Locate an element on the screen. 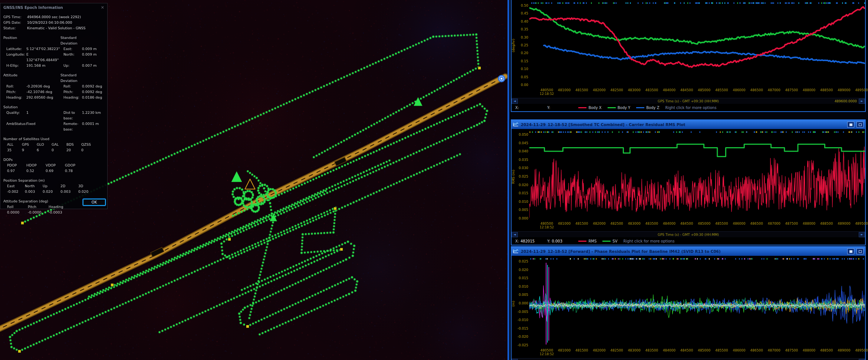  x-tick-label: 484000 is located at coordinates (669, 224).